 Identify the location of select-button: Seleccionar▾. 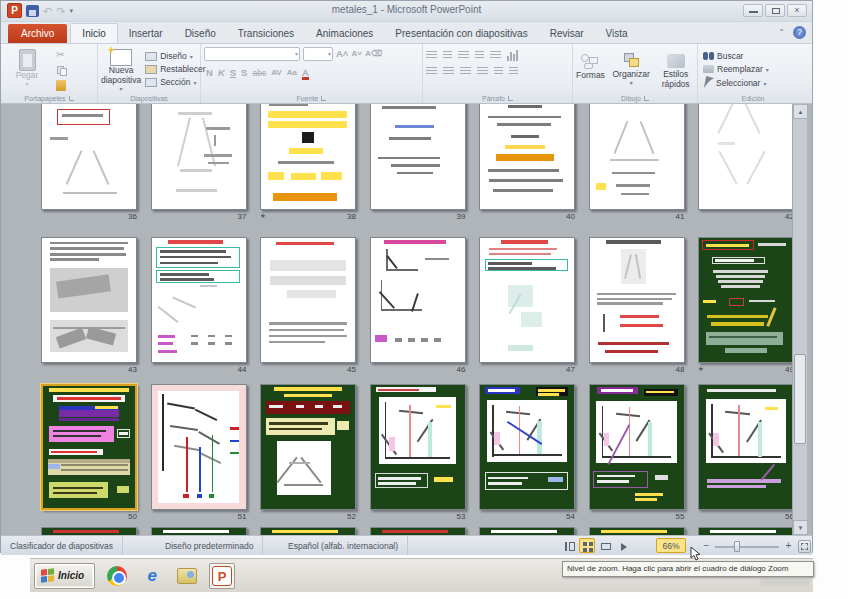
(753, 83).